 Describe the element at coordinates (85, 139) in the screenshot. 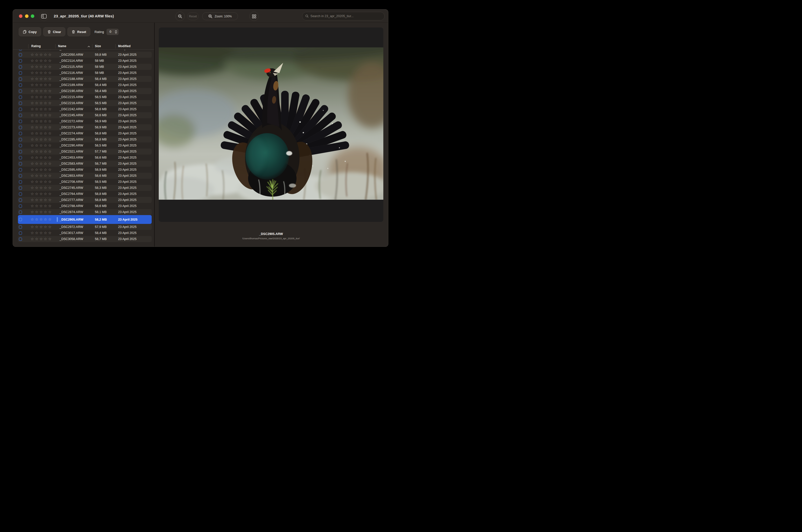

I see `file-row: ☆☆☆☆☆ _DSC2285.ARW 58,8 MB 23 April 2025` at that location.